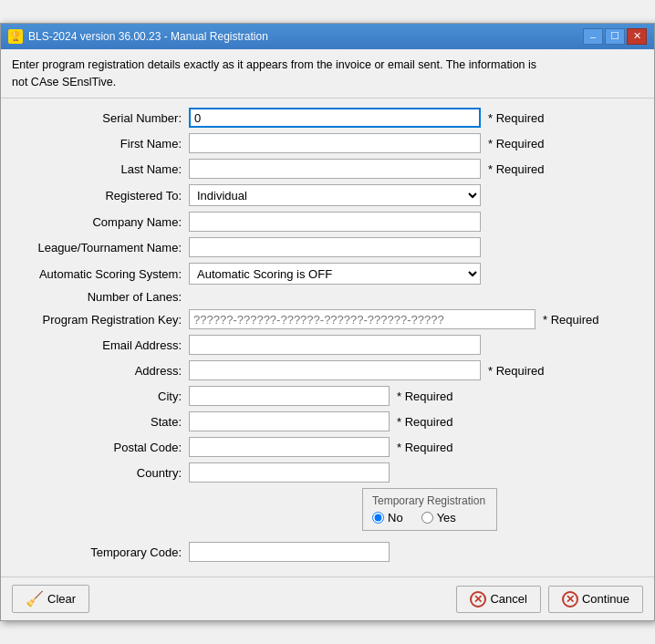 The height and width of the screenshot is (644, 655). What do you see at coordinates (328, 513) in the screenshot?
I see `temp-reg-row: Temporary Registration No Yes` at bounding box center [328, 513].